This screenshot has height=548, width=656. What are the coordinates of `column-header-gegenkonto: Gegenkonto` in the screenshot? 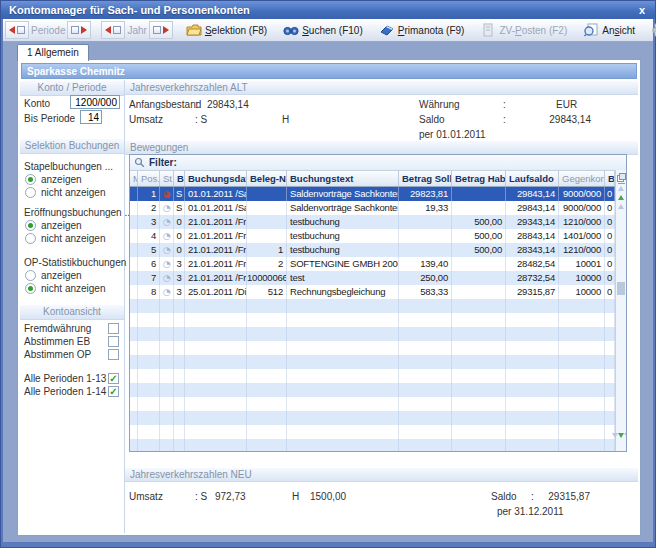 It's located at (582, 178).